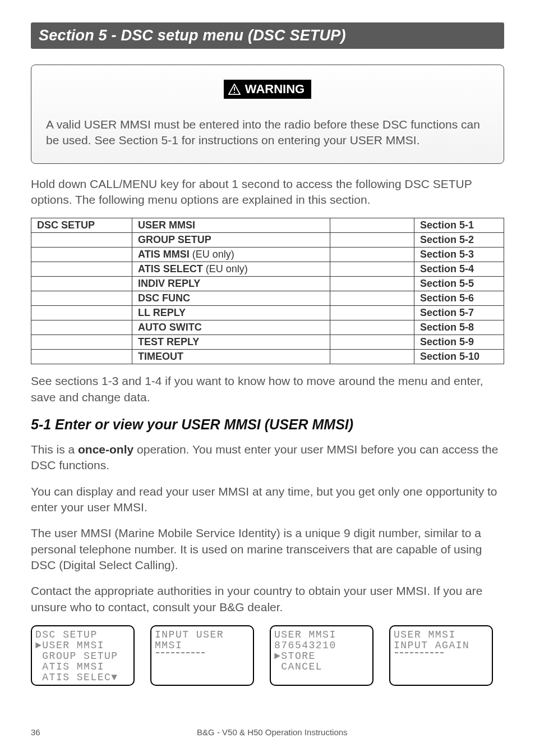  What do you see at coordinates (268, 226) in the screenshot?
I see `table-row: DSC SETUPUSER MMSISection 5-1` at bounding box center [268, 226].